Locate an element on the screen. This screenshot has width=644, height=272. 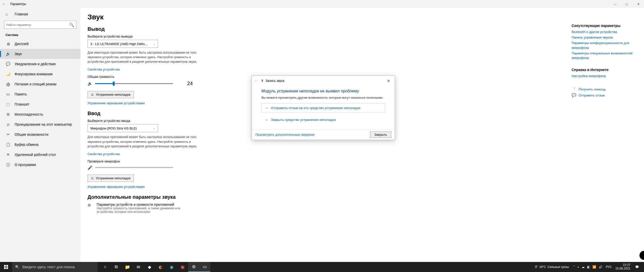
window-title: Параметры is located at coordinates (18, 4).